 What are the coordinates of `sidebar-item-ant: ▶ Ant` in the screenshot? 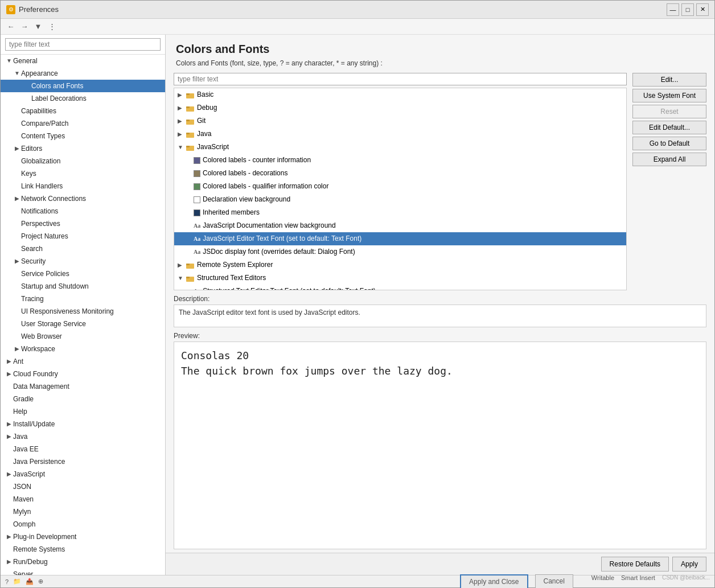 It's located at (83, 361).